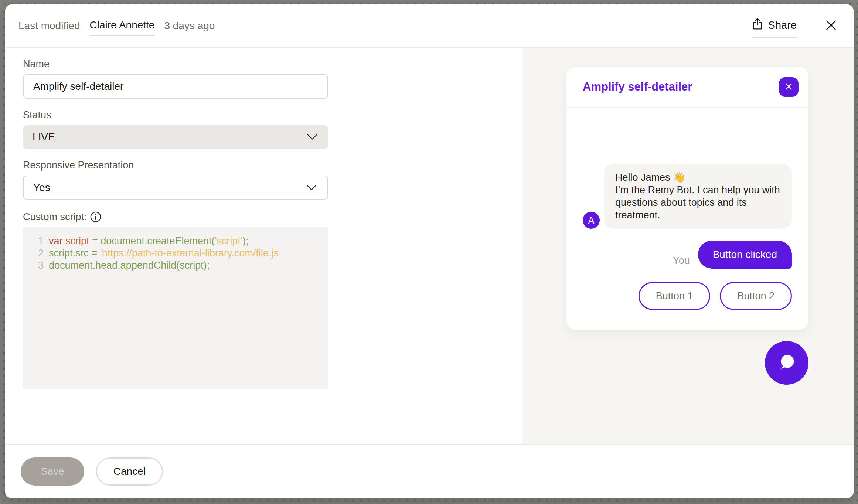 The image size is (858, 504). I want to click on code-line: 3document.head.appendChild(script);, so click(178, 265).